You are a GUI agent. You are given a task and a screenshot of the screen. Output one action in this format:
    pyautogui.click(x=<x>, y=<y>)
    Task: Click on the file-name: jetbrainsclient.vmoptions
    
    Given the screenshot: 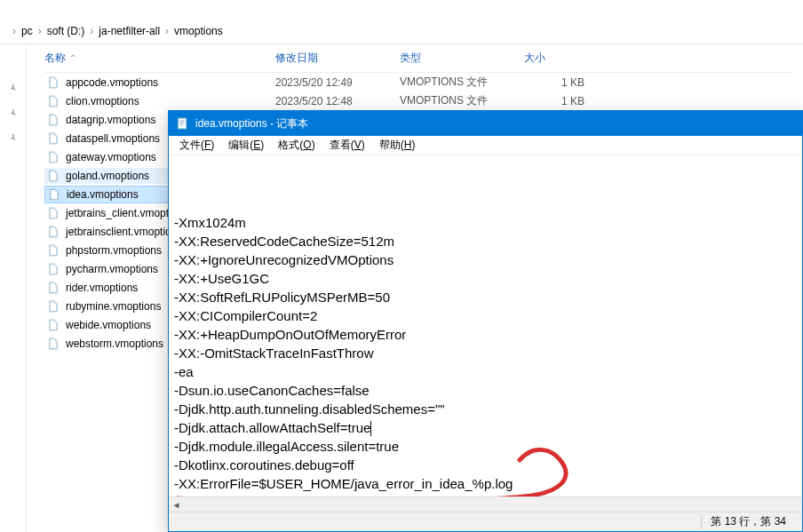 What is the action you would take?
    pyautogui.click(x=124, y=232)
    